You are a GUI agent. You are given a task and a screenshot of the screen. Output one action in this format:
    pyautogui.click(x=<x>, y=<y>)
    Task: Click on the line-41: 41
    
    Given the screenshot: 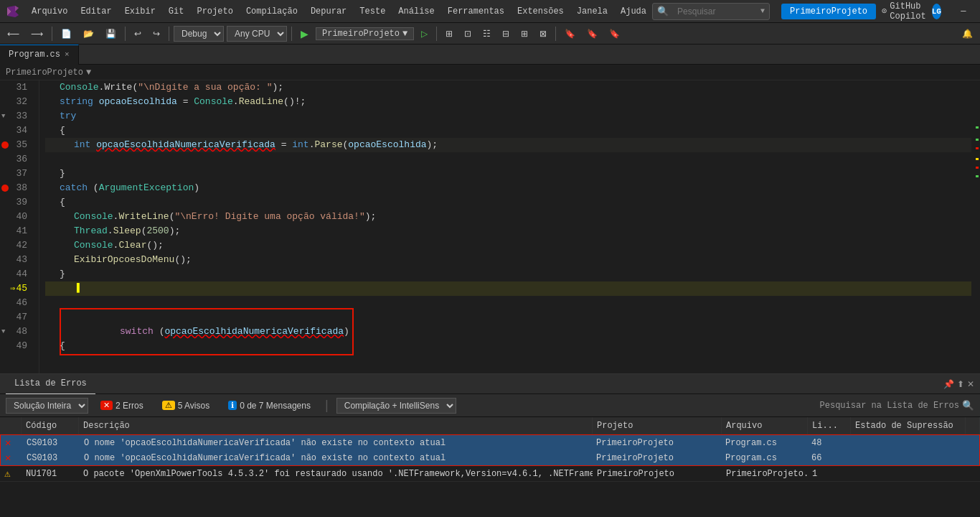 What is the action you would take?
    pyautogui.click(x=17, y=231)
    